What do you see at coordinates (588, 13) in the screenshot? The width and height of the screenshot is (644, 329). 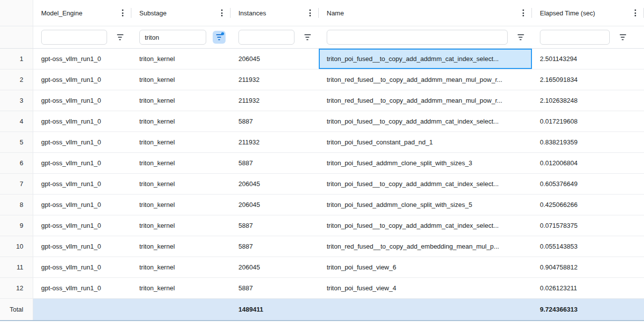 I see `column-header-elapsed-time: Elapsed Time (sec)` at bounding box center [588, 13].